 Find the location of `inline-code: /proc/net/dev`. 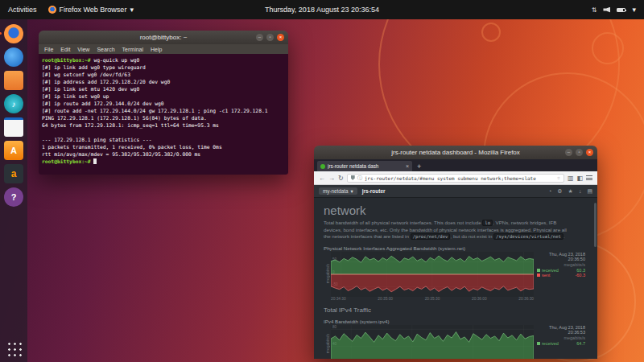

inline-code: /proc/net/dev is located at coordinates (431, 237).